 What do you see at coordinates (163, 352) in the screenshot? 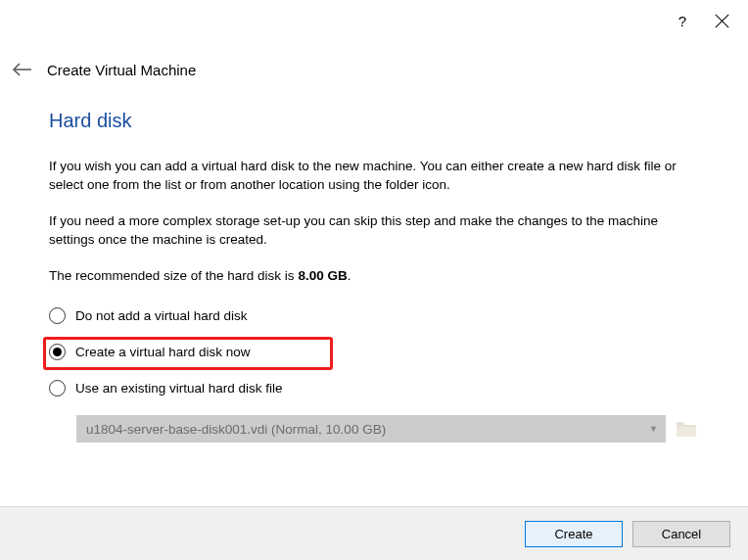
I see `radio-label: Create a virtual hard disk now` at bounding box center [163, 352].